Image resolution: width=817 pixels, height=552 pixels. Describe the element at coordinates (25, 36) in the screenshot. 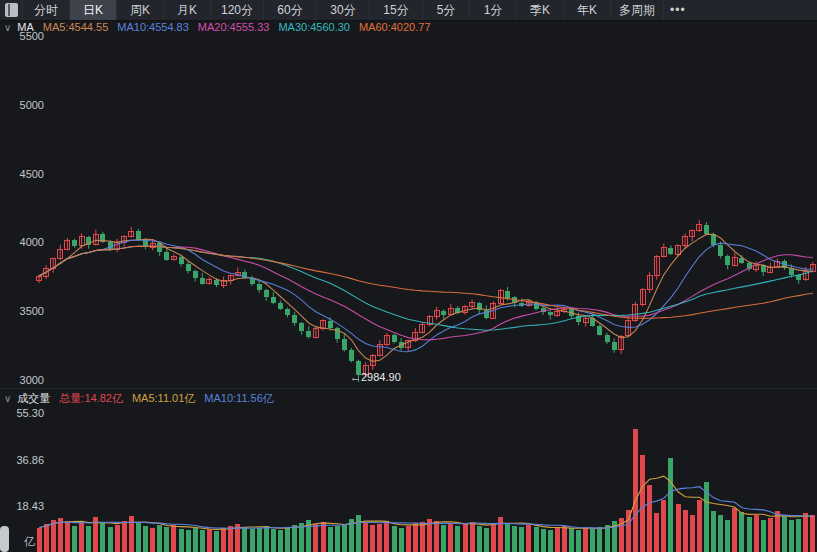

I see `price-axis-tick: 5500` at that location.